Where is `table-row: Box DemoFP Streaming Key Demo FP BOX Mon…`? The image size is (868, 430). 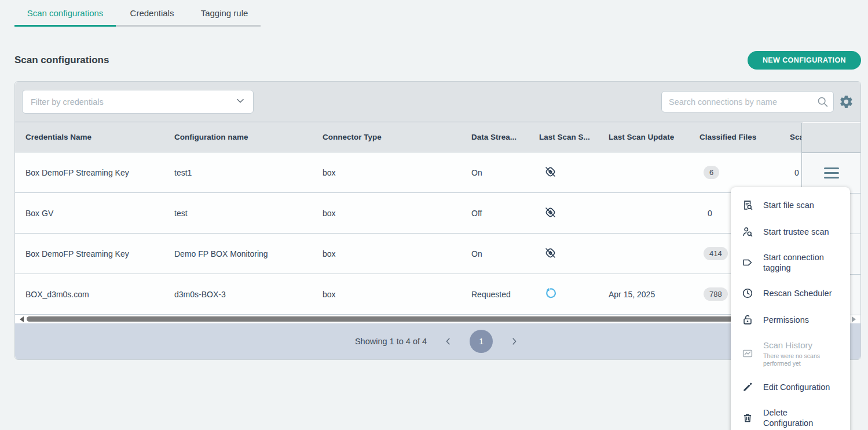
table-row: Box DemoFP Streaming Key Demo FP BOX Mon… is located at coordinates (409, 254).